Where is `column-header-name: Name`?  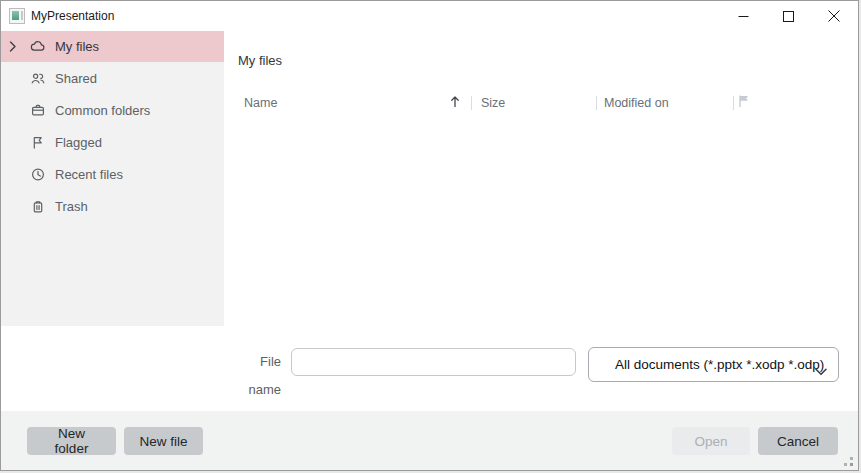
column-header-name: Name is located at coordinates (260, 103).